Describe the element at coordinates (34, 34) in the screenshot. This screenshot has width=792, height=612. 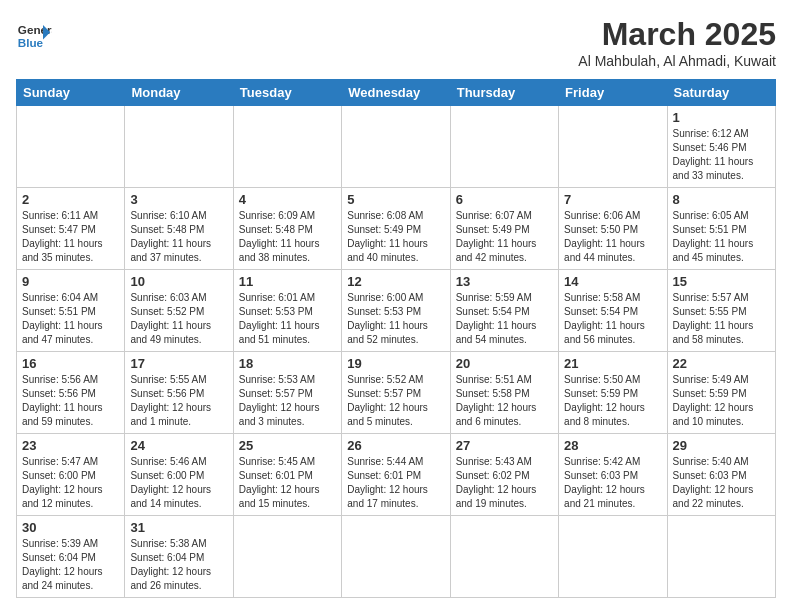
I see `logo: General Blue` at that location.